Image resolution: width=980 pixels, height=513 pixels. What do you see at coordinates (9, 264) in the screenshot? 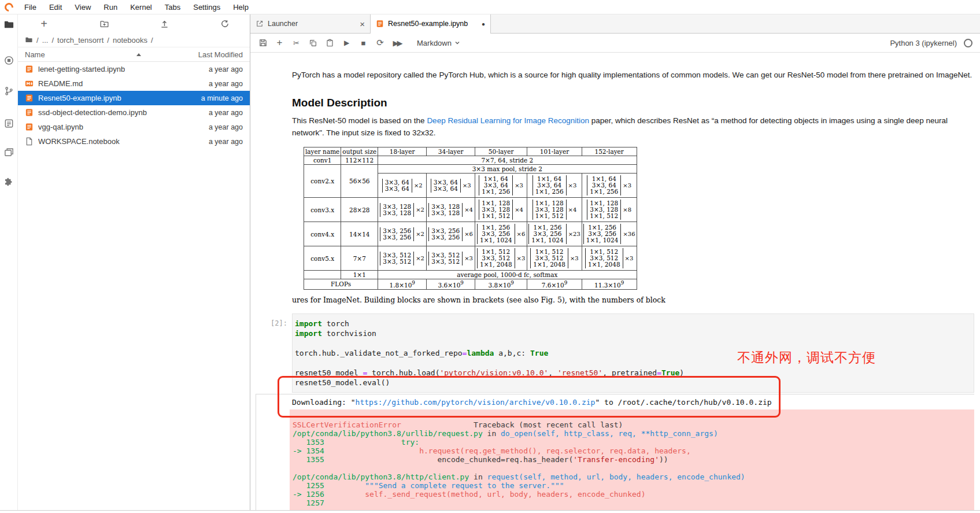
I see `left-activity-bar` at bounding box center [9, 264].